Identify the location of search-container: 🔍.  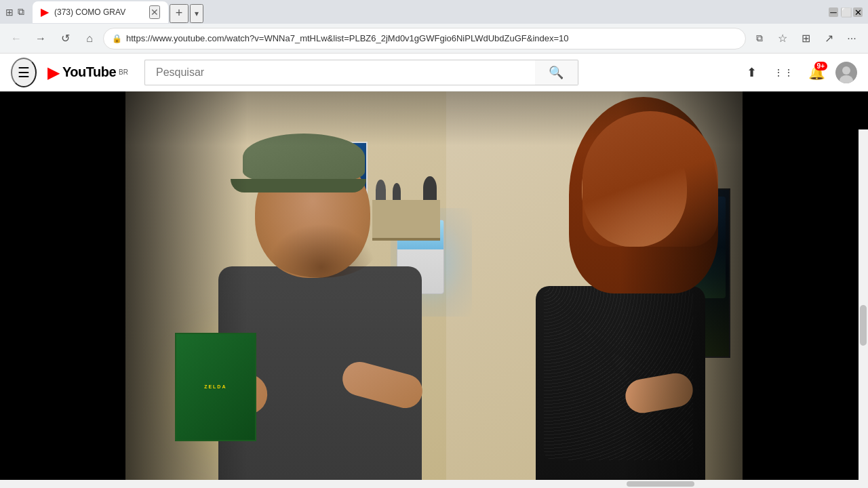
(361, 73).